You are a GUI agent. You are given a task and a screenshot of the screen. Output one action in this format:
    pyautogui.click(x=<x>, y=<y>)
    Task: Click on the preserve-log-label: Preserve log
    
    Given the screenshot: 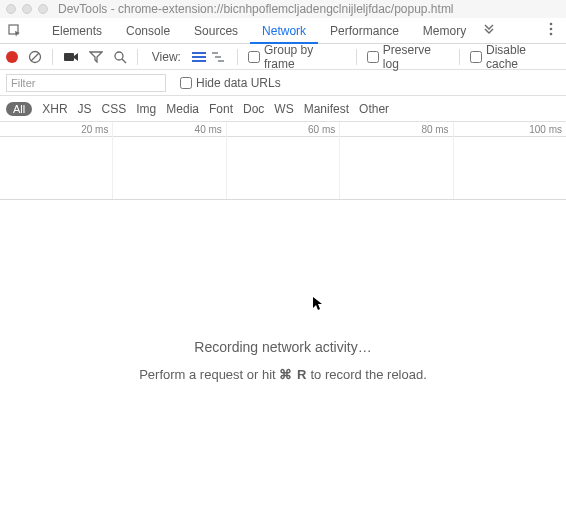 What is the action you would take?
    pyautogui.click(x=416, y=57)
    